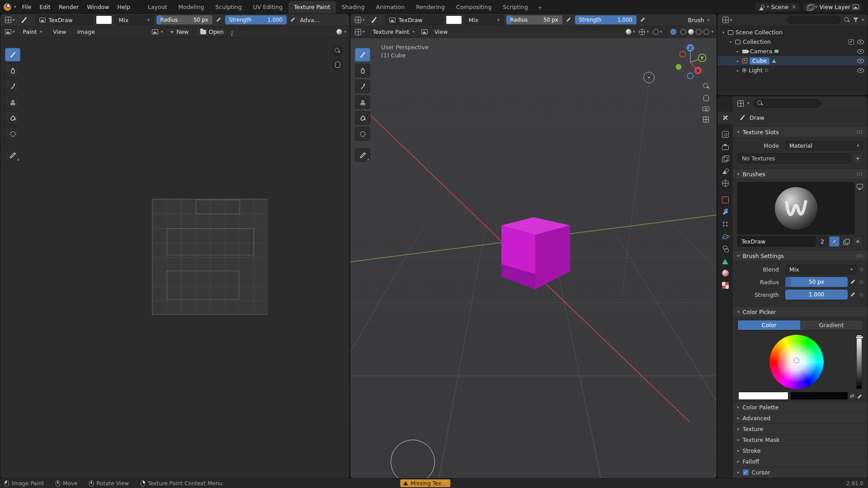 This screenshot has height=488, width=868. I want to click on ortho-toggle-button, so click(706, 119).